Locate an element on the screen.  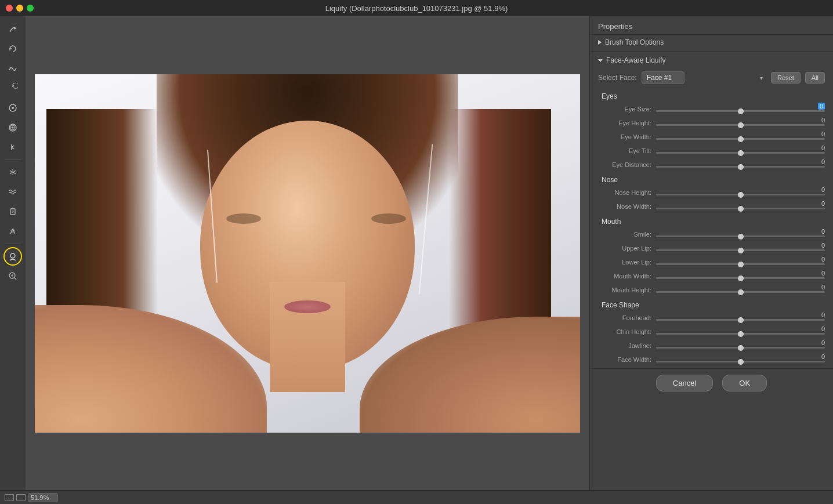
mouth-width-slider is located at coordinates (740, 278).